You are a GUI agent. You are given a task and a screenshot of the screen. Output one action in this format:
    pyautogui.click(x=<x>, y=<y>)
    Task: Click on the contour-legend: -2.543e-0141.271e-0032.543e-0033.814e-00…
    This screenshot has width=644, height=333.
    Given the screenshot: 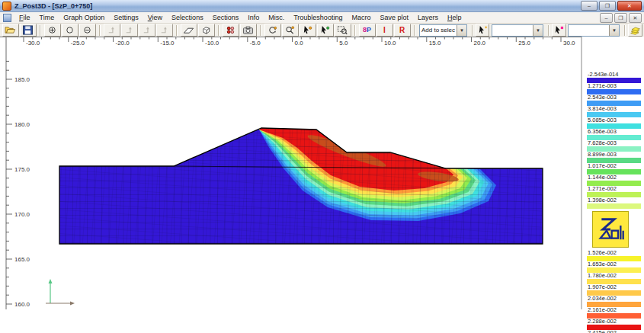 What is the action you would take?
    pyautogui.click(x=616, y=203)
    